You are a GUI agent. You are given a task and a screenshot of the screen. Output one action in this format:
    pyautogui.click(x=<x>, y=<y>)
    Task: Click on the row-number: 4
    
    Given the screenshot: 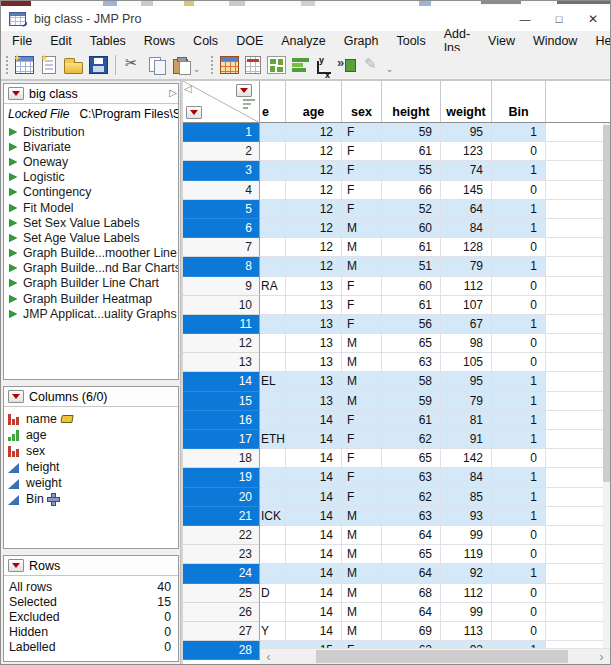 What is the action you would take?
    pyautogui.click(x=222, y=190)
    